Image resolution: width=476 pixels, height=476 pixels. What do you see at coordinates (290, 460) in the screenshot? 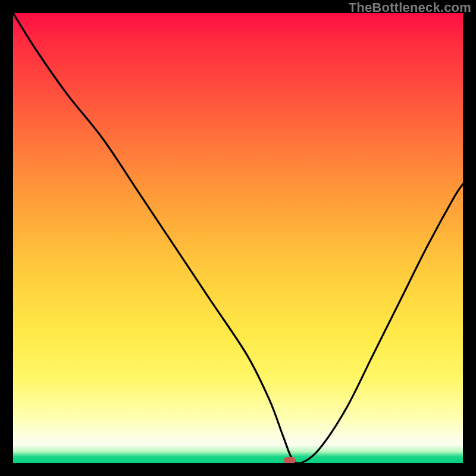
I see `minimum-marker` at bounding box center [290, 460].